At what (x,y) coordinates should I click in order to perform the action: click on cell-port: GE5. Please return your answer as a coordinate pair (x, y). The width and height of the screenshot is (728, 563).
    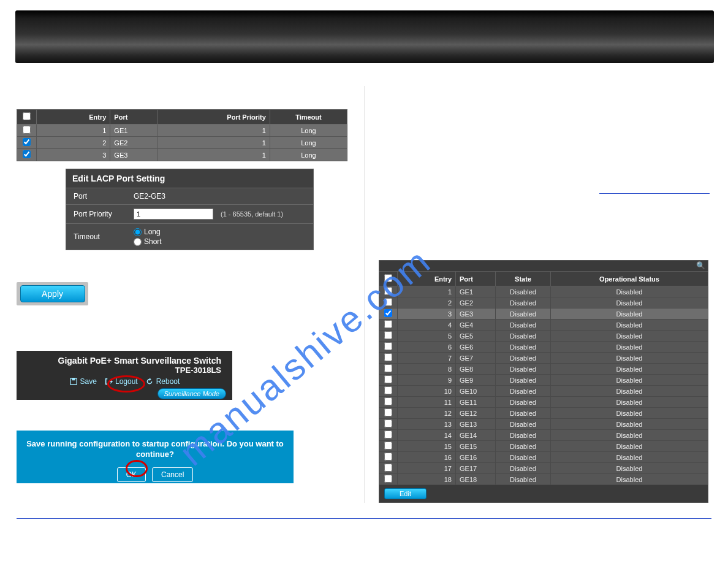
    Looking at the image, I should click on (476, 336).